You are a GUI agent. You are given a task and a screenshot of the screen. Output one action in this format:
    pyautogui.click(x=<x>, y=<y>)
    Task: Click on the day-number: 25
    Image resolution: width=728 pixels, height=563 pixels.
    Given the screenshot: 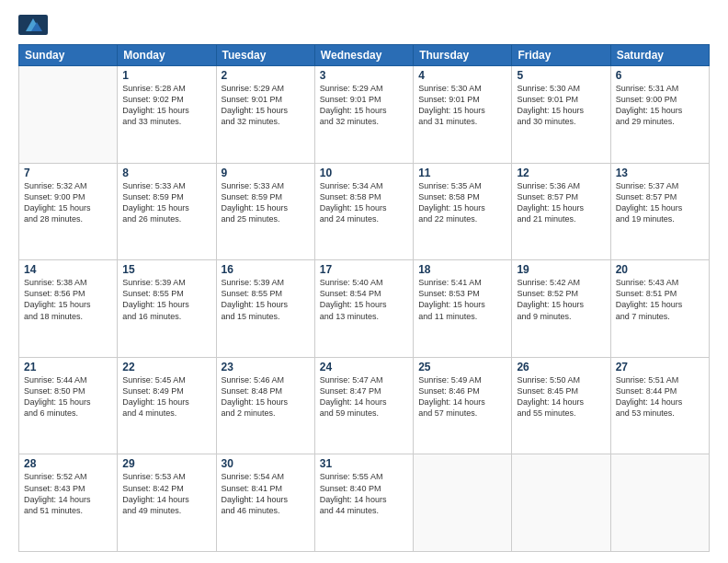 What is the action you would take?
    pyautogui.click(x=462, y=367)
    